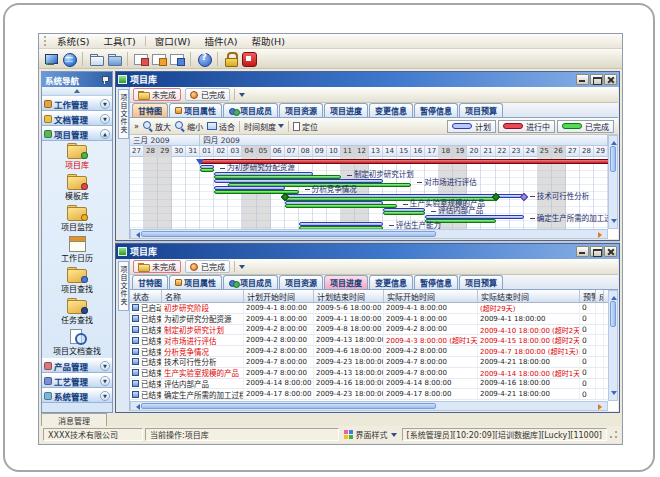 The height and width of the screenshot is (477, 660). Describe the element at coordinates (77, 188) in the screenshot. I see `sidebar-item-template-library: 模板库` at that location.